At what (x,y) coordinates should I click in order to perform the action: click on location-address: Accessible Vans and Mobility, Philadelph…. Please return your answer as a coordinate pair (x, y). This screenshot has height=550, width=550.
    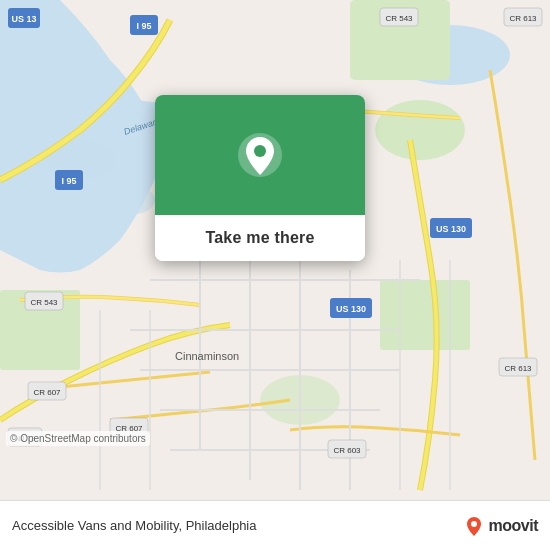
    Looking at the image, I should click on (134, 526).